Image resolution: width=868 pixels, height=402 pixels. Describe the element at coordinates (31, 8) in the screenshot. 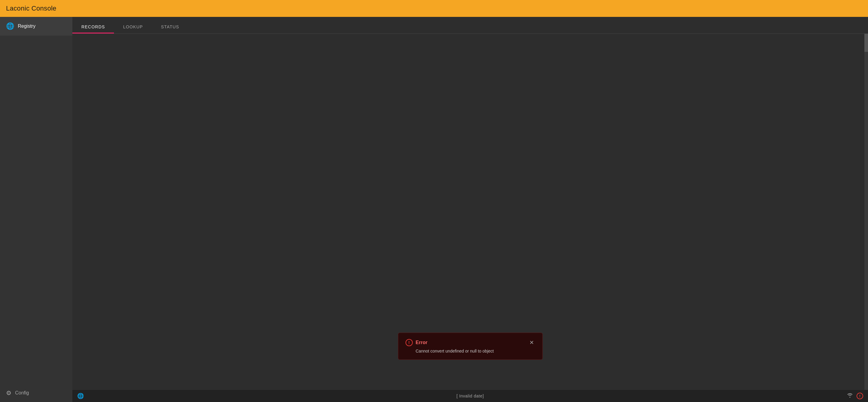

I see `app-title: Laconic Console` at that location.